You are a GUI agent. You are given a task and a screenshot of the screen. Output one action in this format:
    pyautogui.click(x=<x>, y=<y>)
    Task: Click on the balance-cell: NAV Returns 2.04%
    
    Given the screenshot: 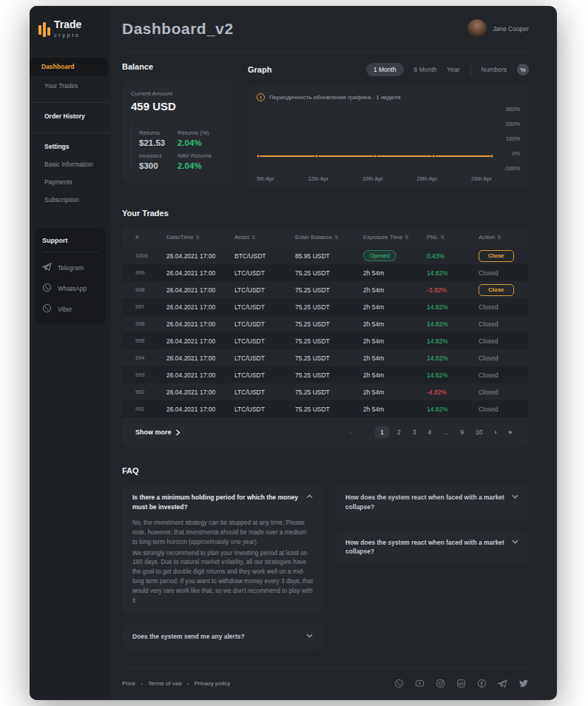 What is the action you would take?
    pyautogui.click(x=201, y=158)
    